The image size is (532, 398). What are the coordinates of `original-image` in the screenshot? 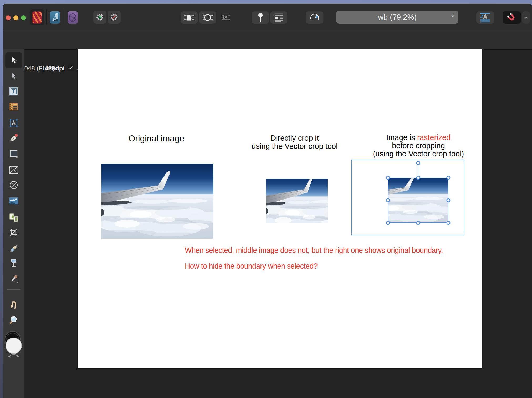 It's located at (157, 201).